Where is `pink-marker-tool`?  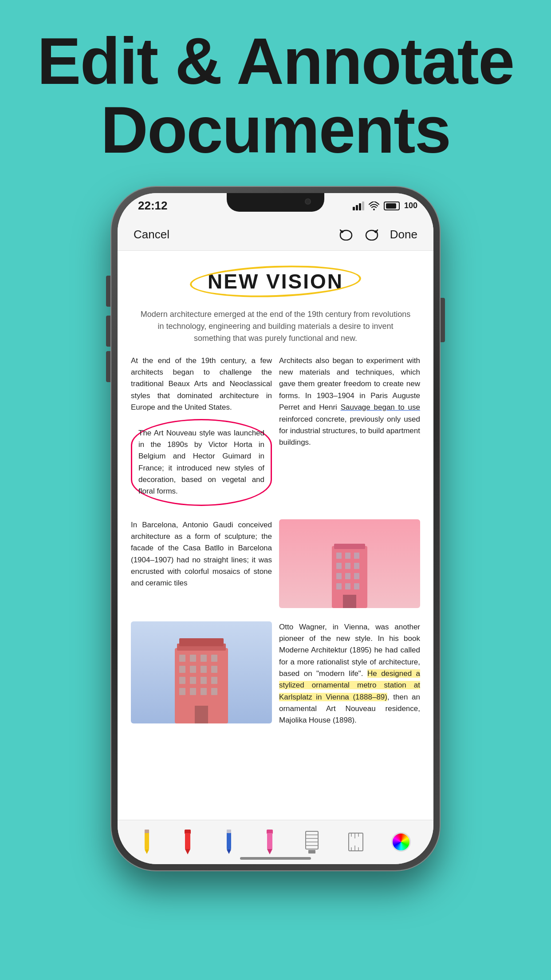
pink-marker-tool is located at coordinates (270, 842).